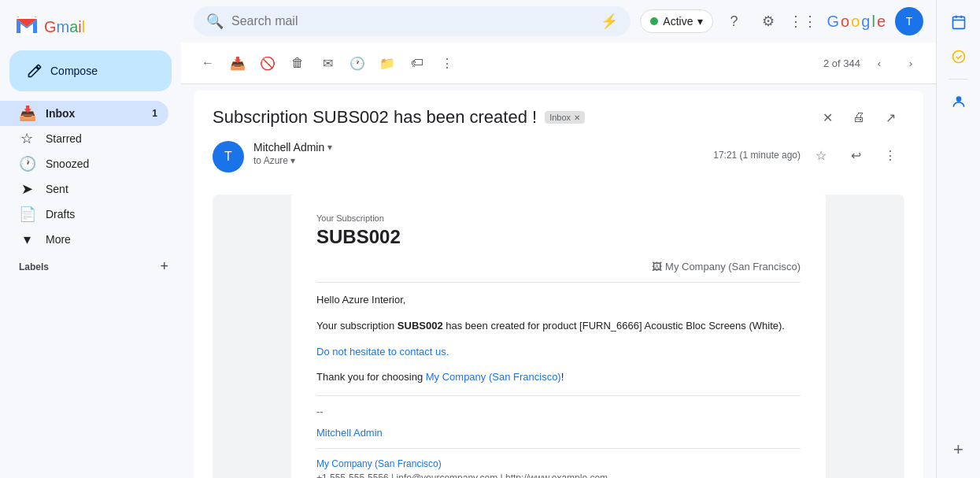  What do you see at coordinates (91, 27) in the screenshot?
I see `gmail-logo: Gmail` at bounding box center [91, 27].